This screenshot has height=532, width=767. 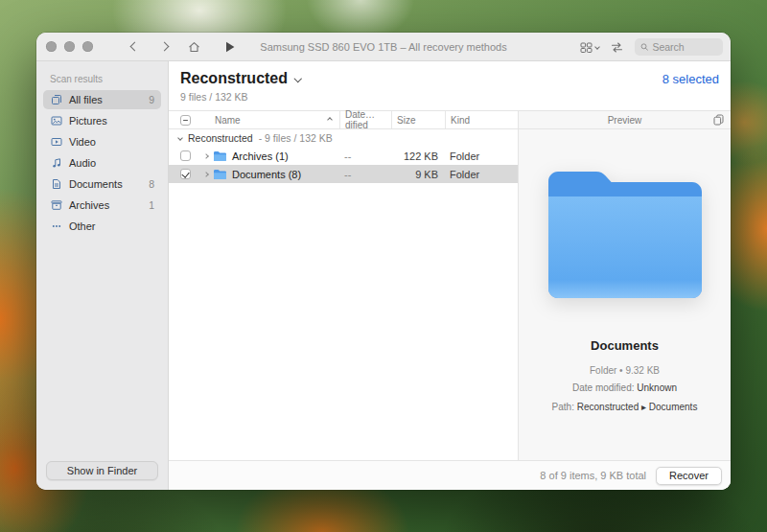 I want to click on preview-header: Preview, so click(x=625, y=120).